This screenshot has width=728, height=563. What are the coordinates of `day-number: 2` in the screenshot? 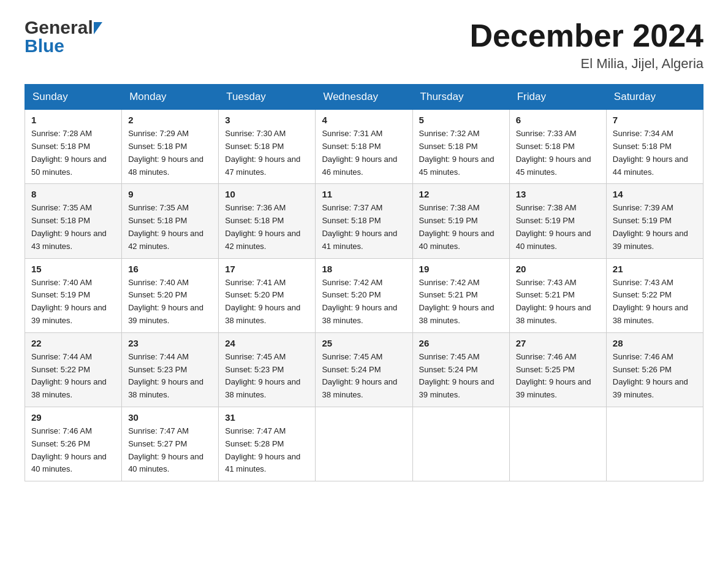 It's located at (170, 120).